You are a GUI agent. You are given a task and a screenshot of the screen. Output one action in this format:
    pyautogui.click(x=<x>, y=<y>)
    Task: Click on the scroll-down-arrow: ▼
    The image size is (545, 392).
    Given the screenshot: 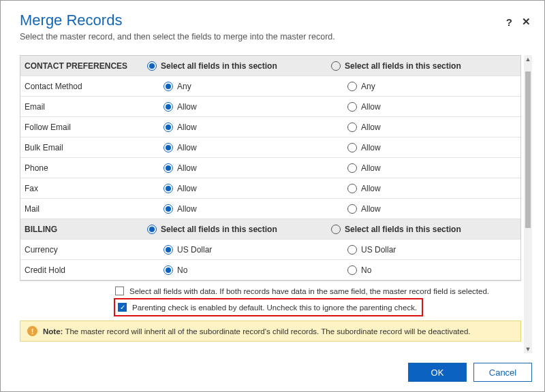 What is the action you would take?
    pyautogui.click(x=528, y=349)
    